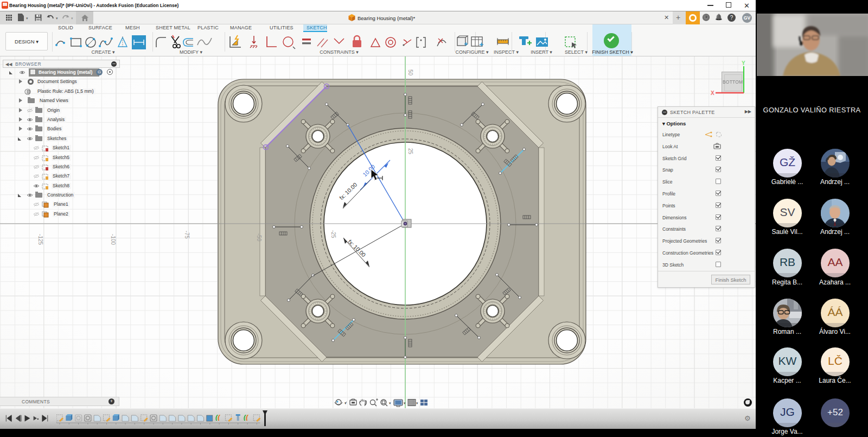 This screenshot has height=437, width=868. I want to click on svg-text: Y, so click(743, 63).